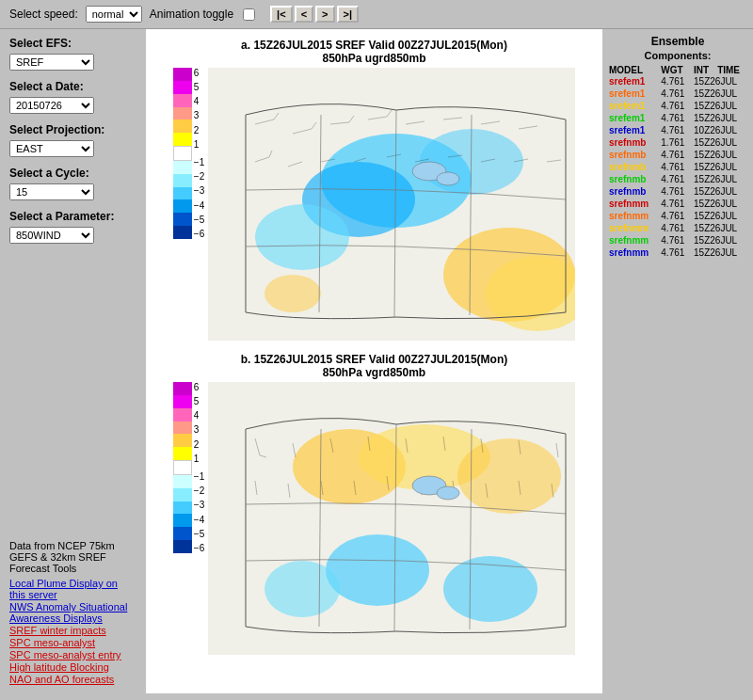 The width and height of the screenshot is (753, 700). Describe the element at coordinates (73, 87) in the screenshot. I see `date-label: Select a Date:` at that location.